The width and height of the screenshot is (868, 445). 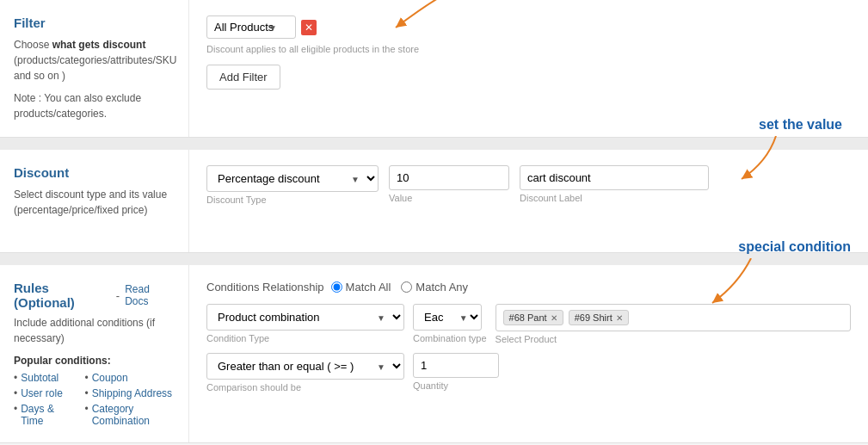 I want to click on discount-type-field: Percentage discount Discount Type, so click(x=292, y=185).